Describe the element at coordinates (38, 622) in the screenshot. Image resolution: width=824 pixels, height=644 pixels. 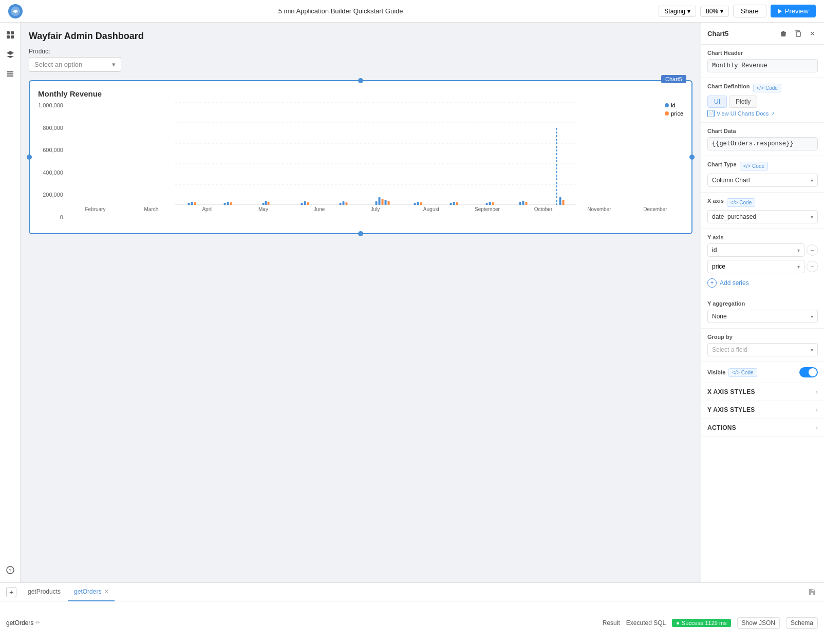
I see `edit-icon: ✏` at that location.